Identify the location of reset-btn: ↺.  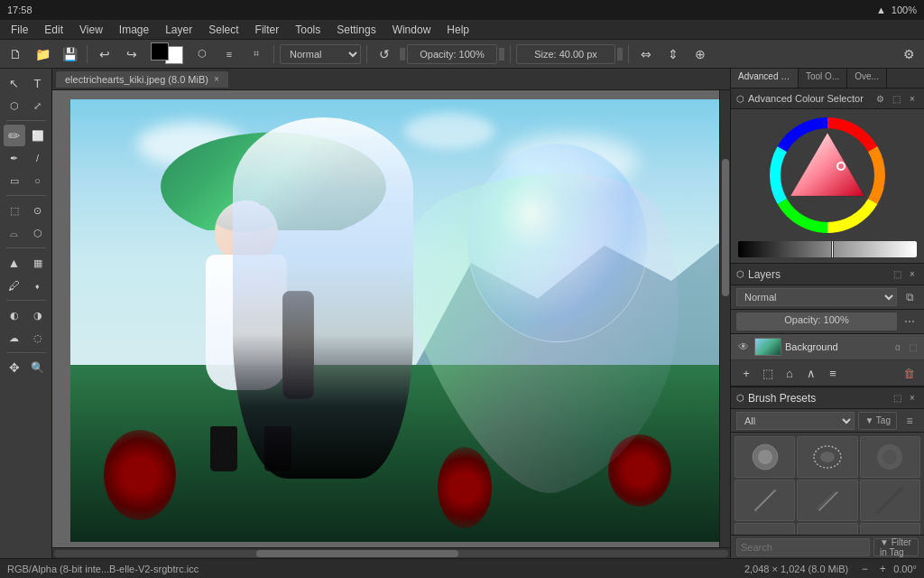
(384, 54).